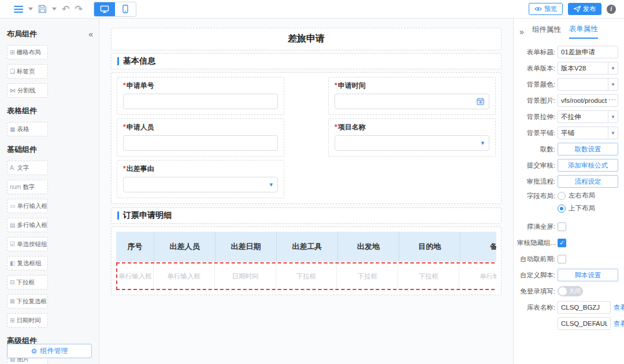  What do you see at coordinates (31, 9) in the screenshot?
I see `menu-caret-icon` at bounding box center [31, 9].